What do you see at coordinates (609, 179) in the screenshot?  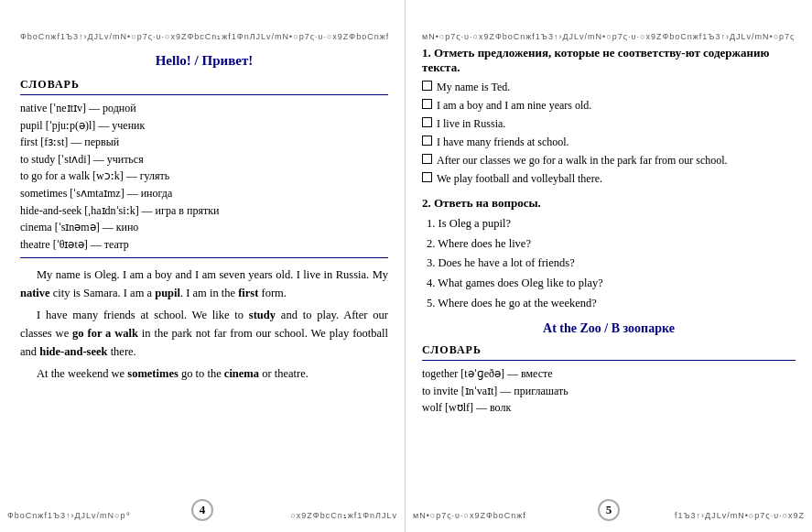 I see `checkbox-item-6: We play football and volleyball there.` at bounding box center [609, 179].